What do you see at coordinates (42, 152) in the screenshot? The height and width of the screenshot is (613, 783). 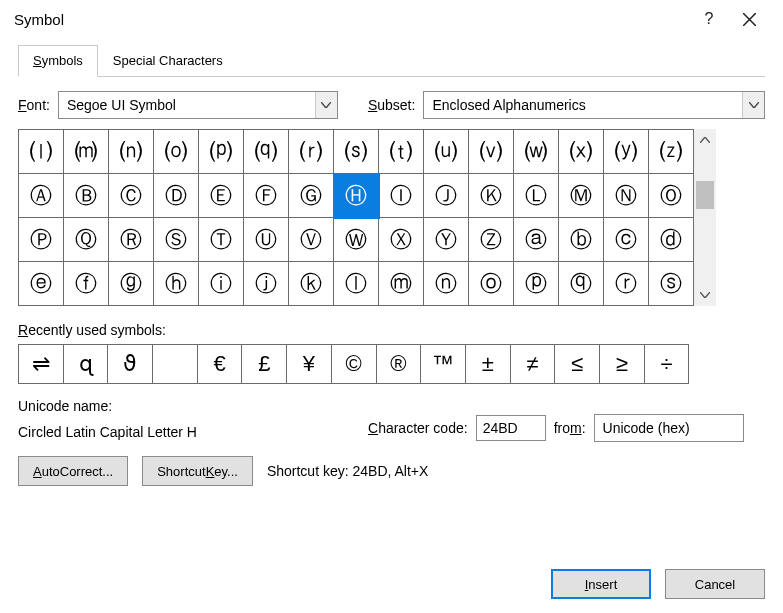 I see `symbol-cell: ⒧` at bounding box center [42, 152].